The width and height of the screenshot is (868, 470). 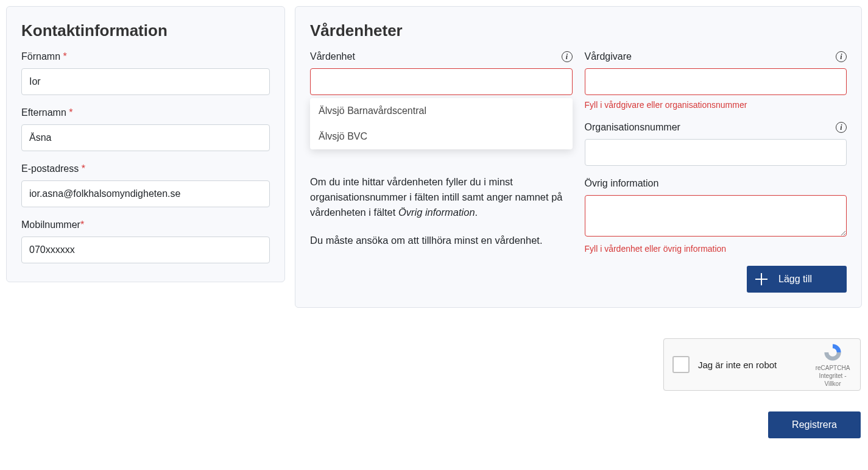 I want to click on first-name-label: Förnamn *, so click(x=146, y=57).